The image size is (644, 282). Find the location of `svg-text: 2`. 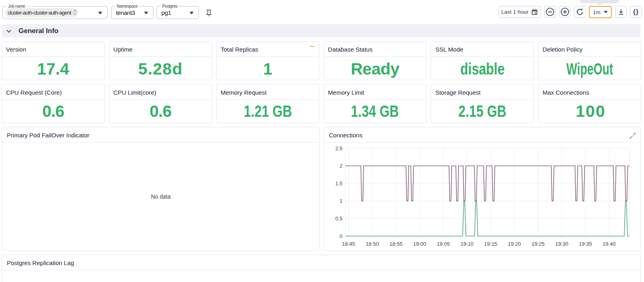

svg-text: 2 is located at coordinates (341, 166).